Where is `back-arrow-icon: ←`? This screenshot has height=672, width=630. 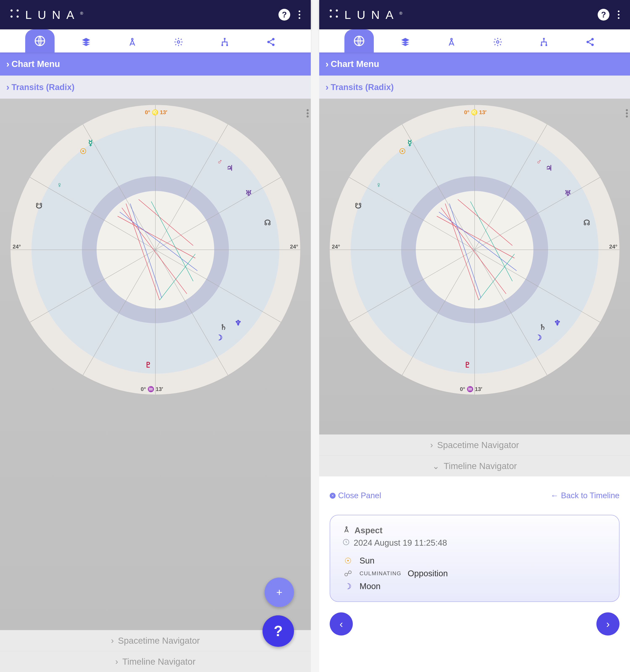 back-arrow-icon: ← is located at coordinates (555, 496).